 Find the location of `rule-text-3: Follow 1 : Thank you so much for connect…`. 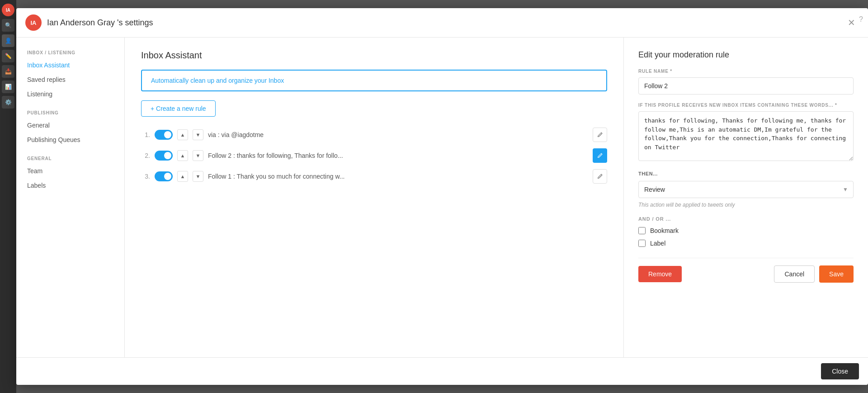

rule-text-3: Follow 1 : Thank you so much for connect… is located at coordinates (398, 176).